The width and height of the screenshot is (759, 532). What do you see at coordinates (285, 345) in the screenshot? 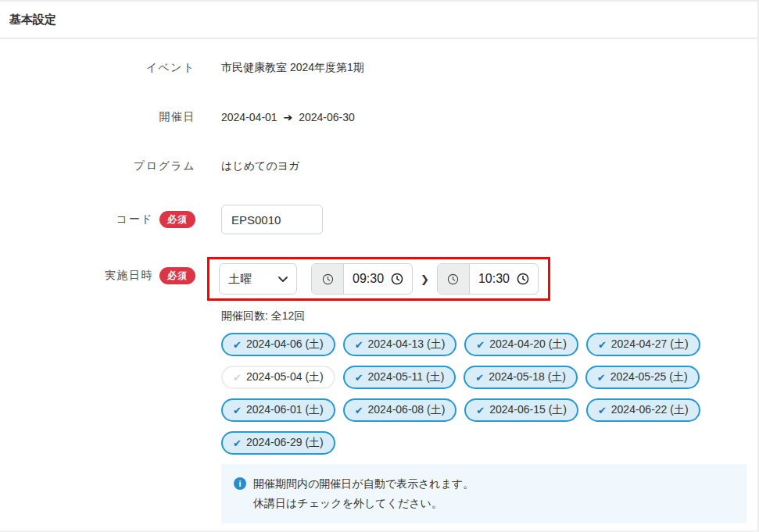
I see `date-chip-label: 2024-04-06 (土)` at bounding box center [285, 345].